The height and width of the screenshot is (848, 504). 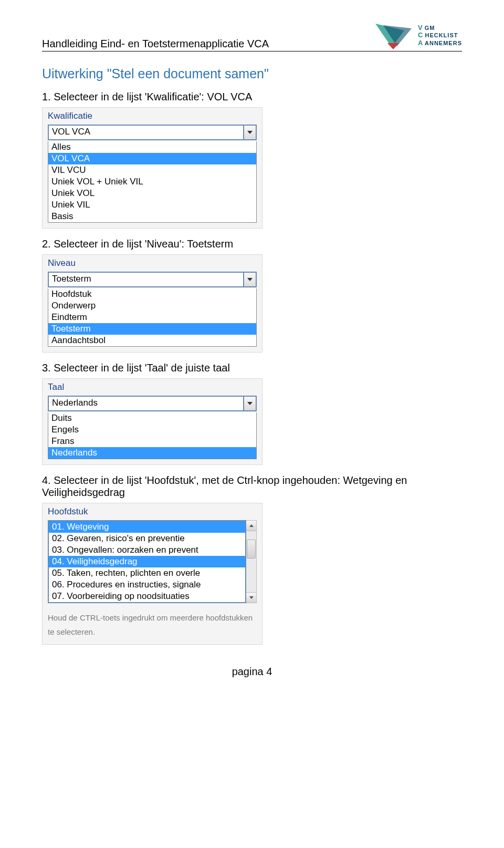 I want to click on list-item: Alles, so click(x=152, y=147).